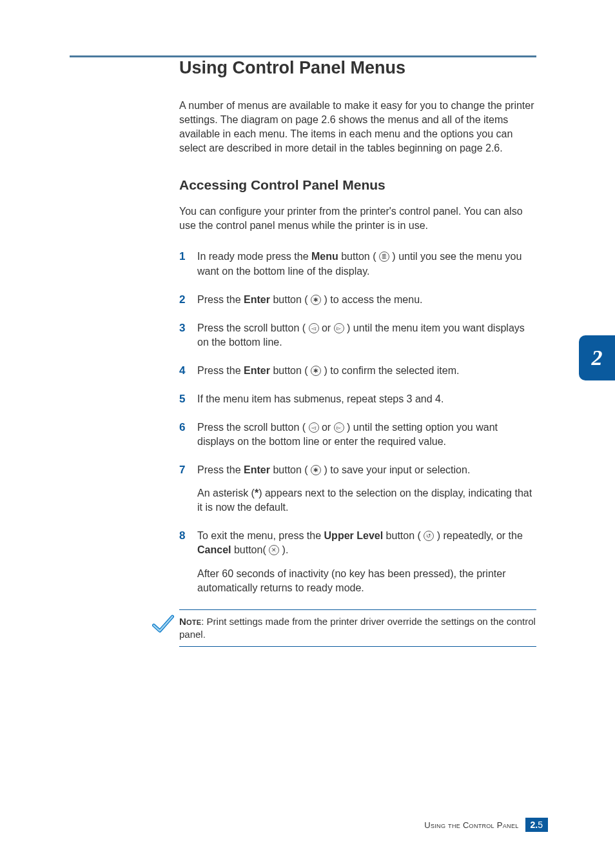 The image size is (615, 868). I want to click on step-text: Press the Enter button ( ✱ ) to save you…, so click(334, 469).